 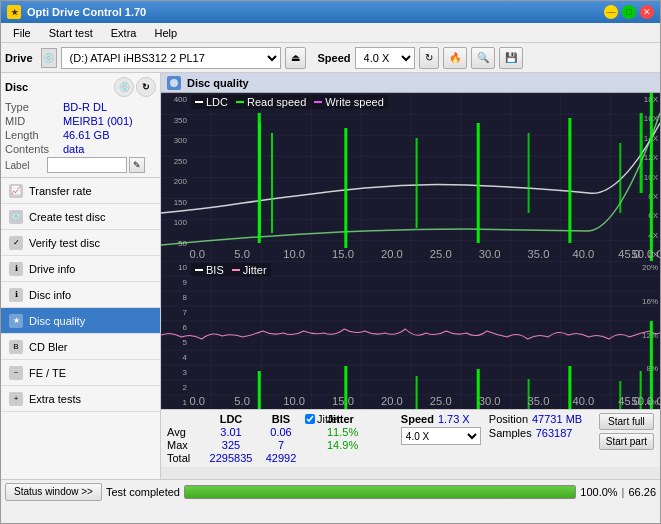 I want to click on total-bis: 42992, so click(x=281, y=458).